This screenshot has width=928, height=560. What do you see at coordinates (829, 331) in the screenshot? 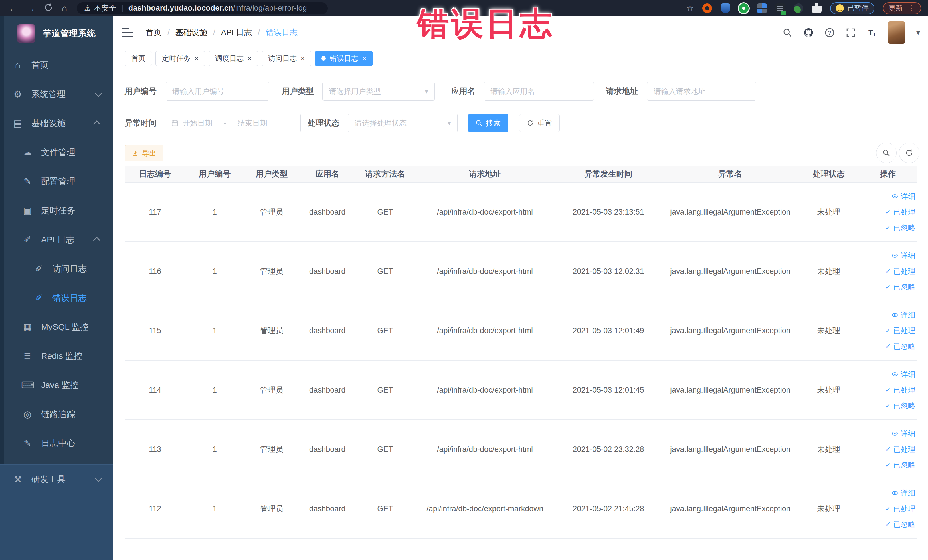
I see `cell-process-status: 未处理` at bounding box center [829, 331].